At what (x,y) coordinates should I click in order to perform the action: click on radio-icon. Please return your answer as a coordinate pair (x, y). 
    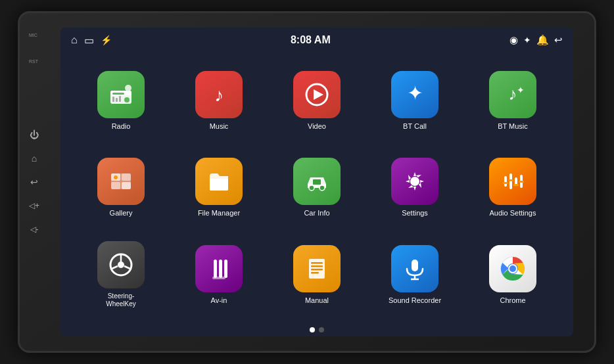
    Looking at the image, I should click on (121, 95).